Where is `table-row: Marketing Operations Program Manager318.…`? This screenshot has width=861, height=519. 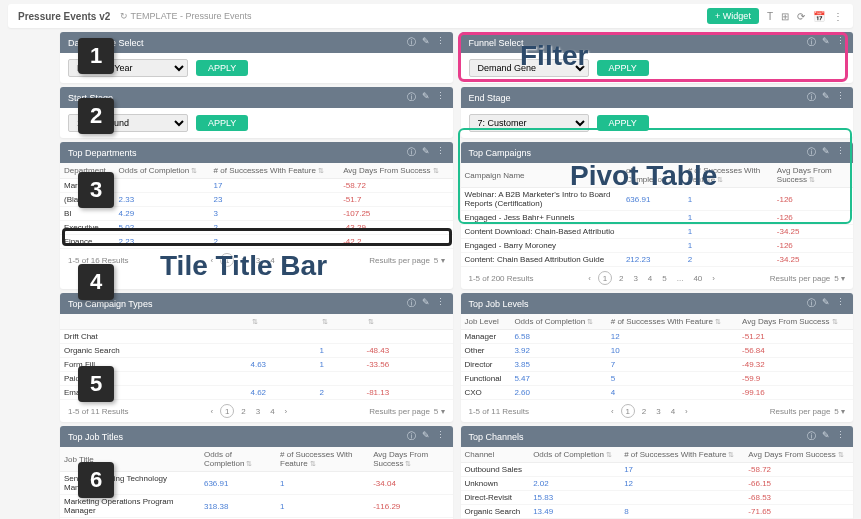
table-row: Marketing Operations Program Manager318.… is located at coordinates (256, 506).